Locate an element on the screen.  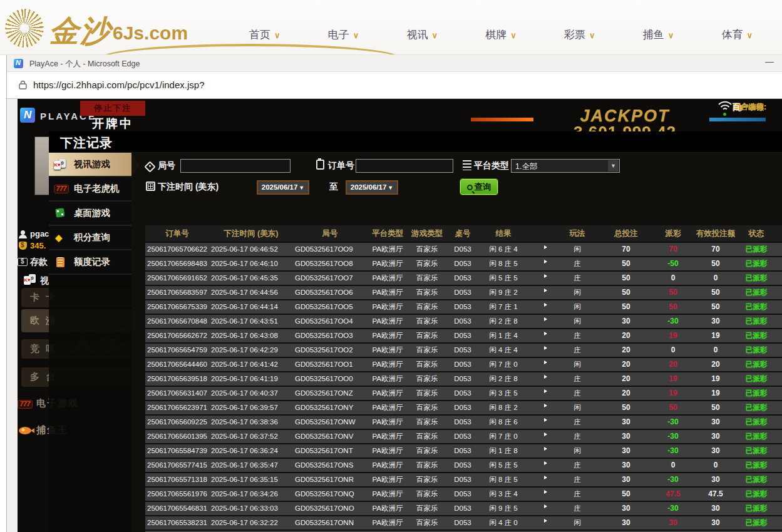
platform-select: 1.全部 ▼ is located at coordinates (565, 166).